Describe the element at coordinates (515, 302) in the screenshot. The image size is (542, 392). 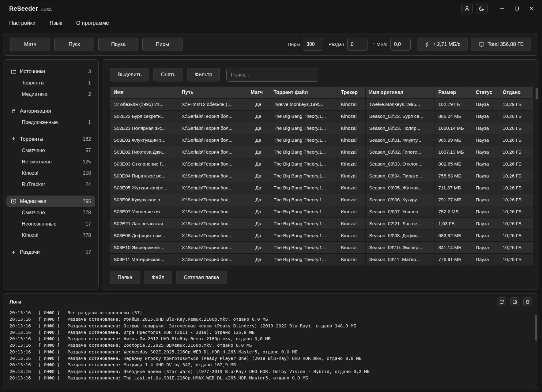
I see `save-log-button` at that location.